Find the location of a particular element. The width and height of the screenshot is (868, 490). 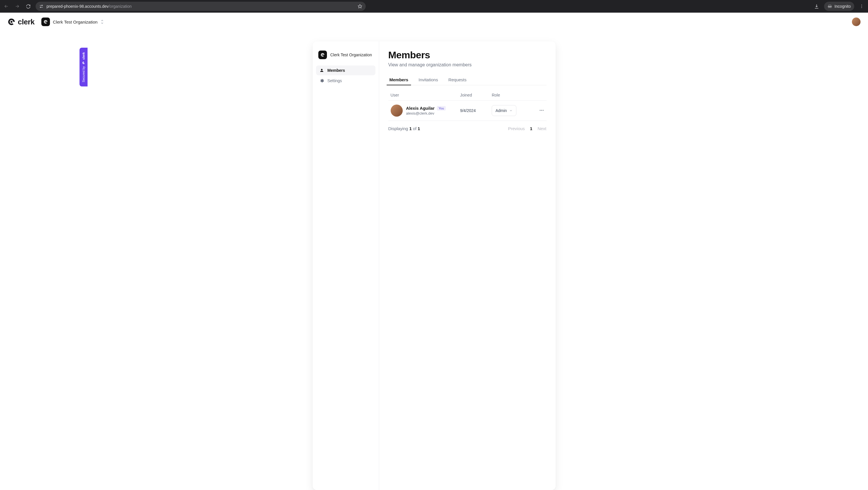

browser-menu-button is located at coordinates (862, 6).